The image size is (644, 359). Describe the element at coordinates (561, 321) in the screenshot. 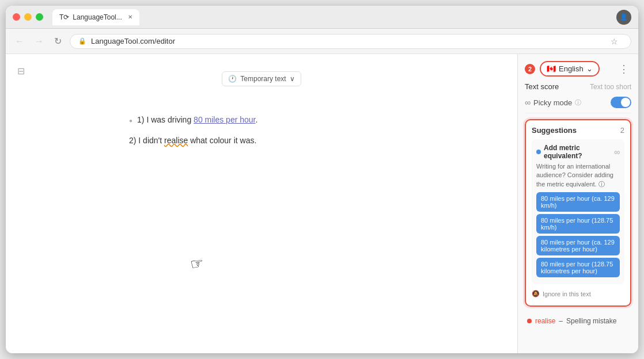

I see `spelling-dash: –` at that location.